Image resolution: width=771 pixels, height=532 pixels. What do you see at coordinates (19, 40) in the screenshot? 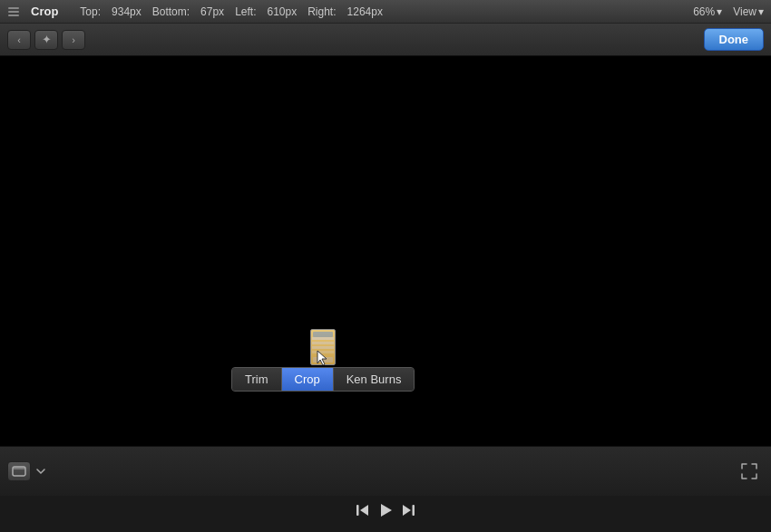
I see `prev-button: ‹` at bounding box center [19, 40].